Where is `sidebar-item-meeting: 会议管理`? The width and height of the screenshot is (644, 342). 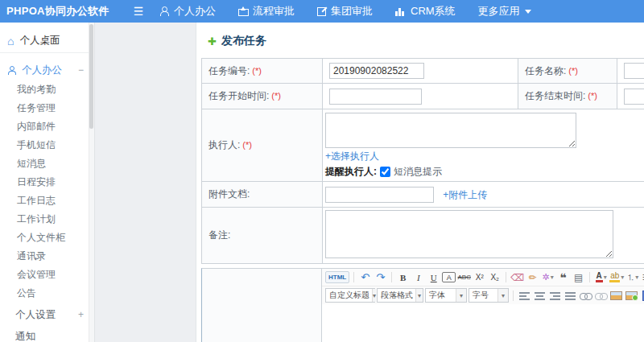 sidebar-item-meeting: 会议管理 is located at coordinates (47, 275).